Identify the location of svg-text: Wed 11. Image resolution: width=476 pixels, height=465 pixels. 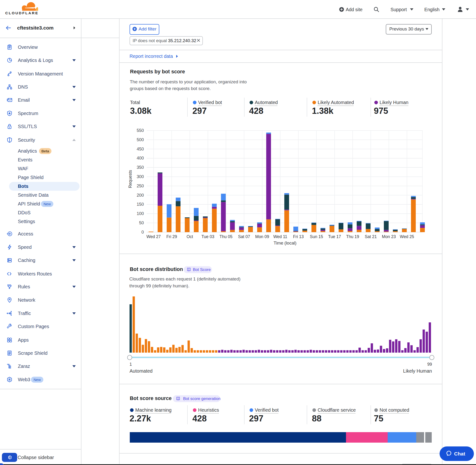
(280, 237).